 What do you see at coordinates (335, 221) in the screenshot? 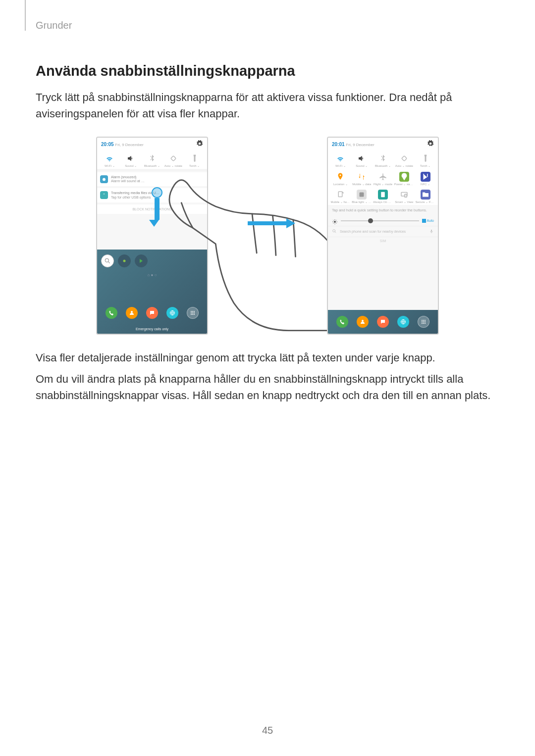
I see `brightness-icon` at bounding box center [335, 221].